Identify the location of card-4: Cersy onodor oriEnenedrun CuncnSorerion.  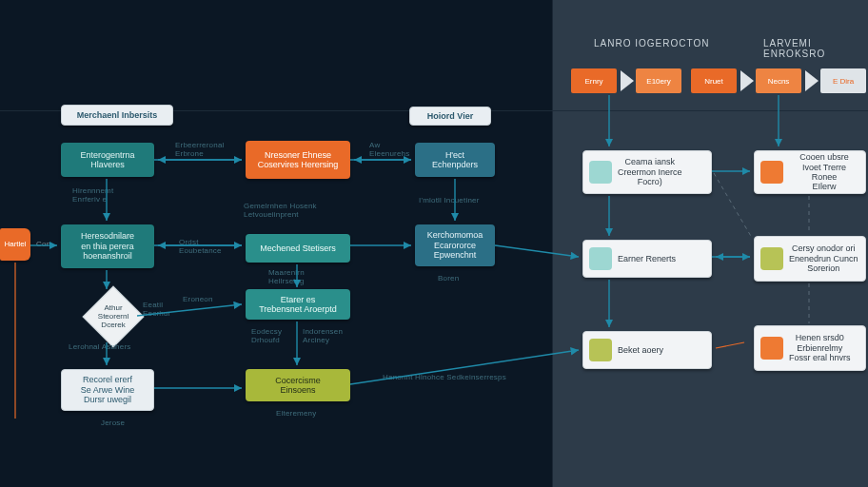
(810, 259).